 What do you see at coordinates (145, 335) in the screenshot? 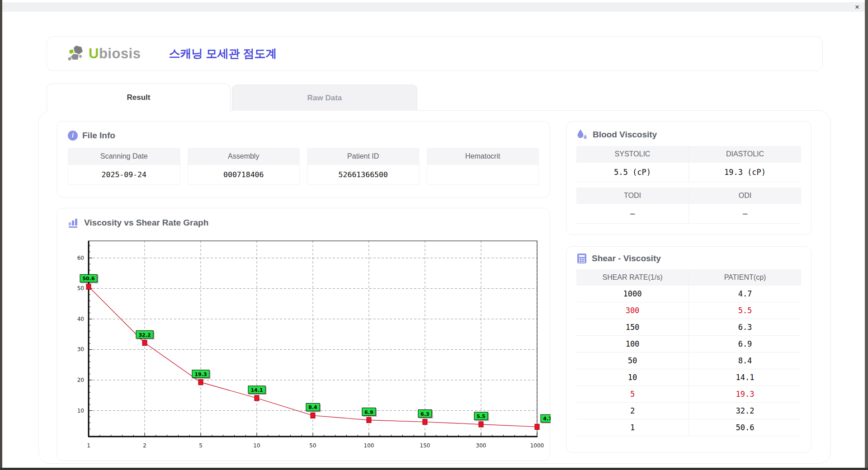
I see `svg-text: 32.2` at bounding box center [145, 335].